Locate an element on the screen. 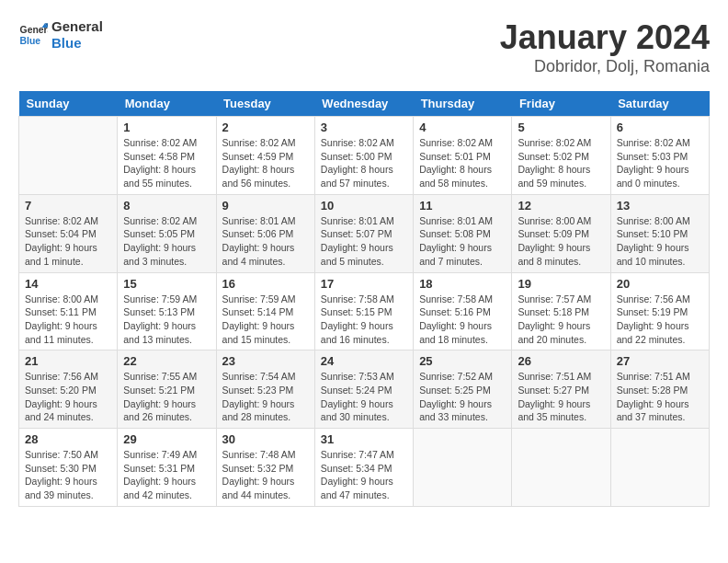 The width and height of the screenshot is (728, 563). day-info: Sunrise: 7:59 AMSunset: 5:14 PMDaylight:… is located at coordinates (266, 320).